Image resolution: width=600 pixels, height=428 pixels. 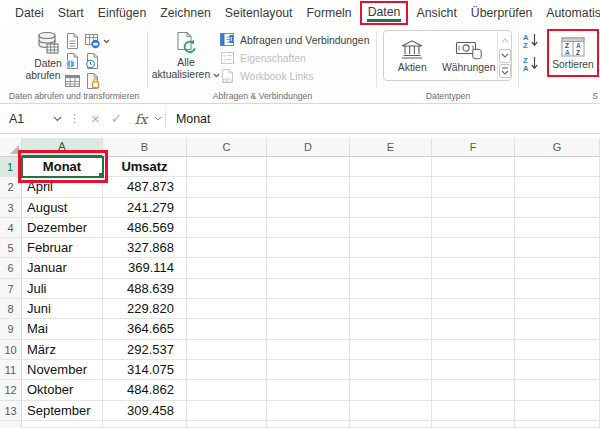 What do you see at coordinates (502, 13) in the screenshot?
I see `menu-item-ueberpruefen: Überprüfen` at bounding box center [502, 13].